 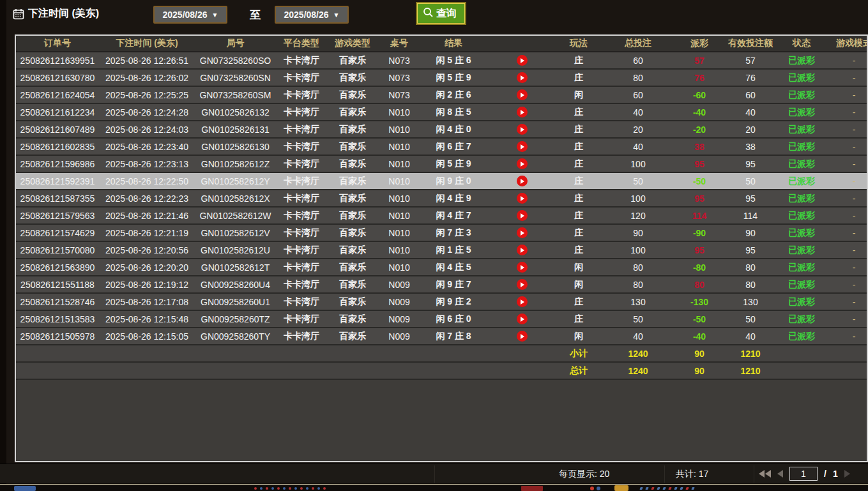 I want to click on cell-order-id: 250826121630780, so click(x=57, y=78).